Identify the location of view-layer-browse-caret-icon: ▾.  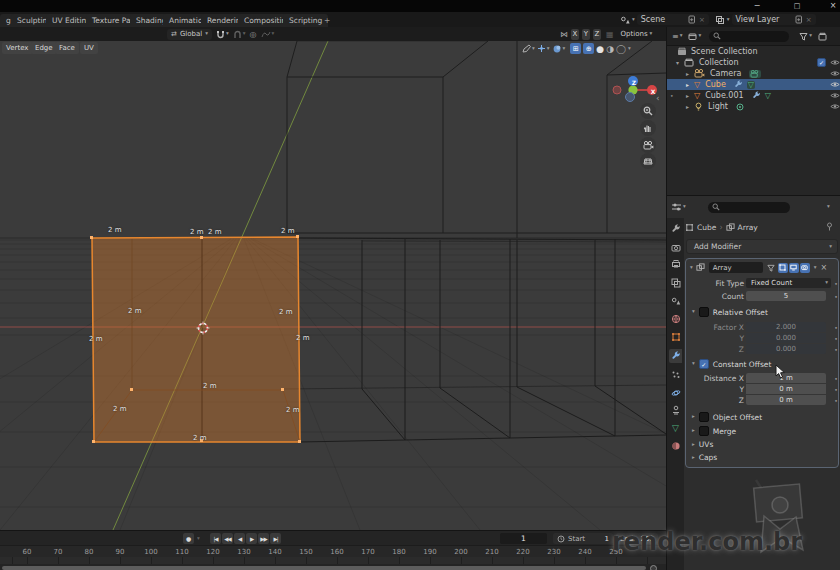
(728, 20).